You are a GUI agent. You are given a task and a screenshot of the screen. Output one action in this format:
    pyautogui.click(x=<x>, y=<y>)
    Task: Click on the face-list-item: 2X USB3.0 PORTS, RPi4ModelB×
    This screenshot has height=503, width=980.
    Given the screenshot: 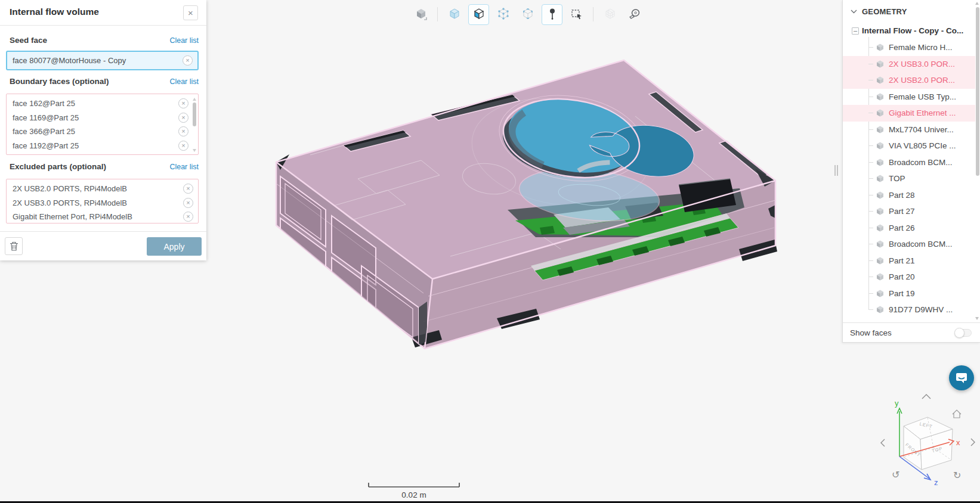 What is the action you would take?
    pyautogui.click(x=103, y=203)
    